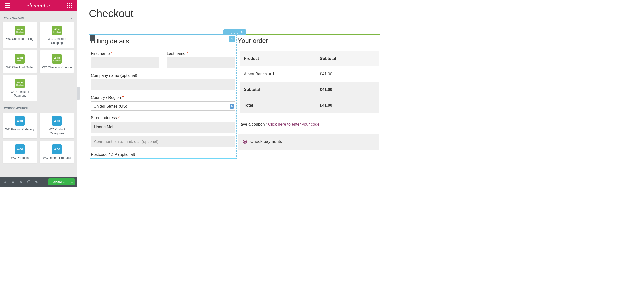 Image resolution: width=644 pixels, height=305 pixels. Describe the element at coordinates (201, 54) in the screenshot. I see `last-name-label: Last name *` at that location.